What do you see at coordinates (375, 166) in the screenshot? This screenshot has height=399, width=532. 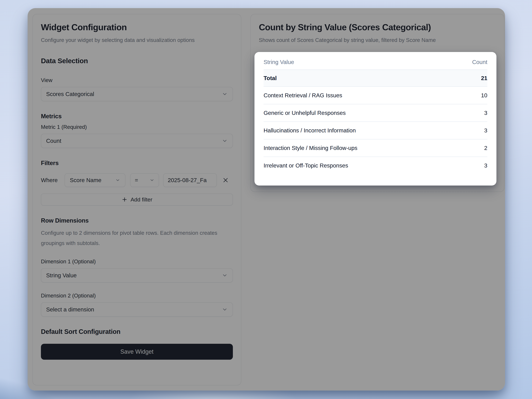 I see `table-row: Irrelevant or Off-Topic Responses3` at bounding box center [375, 166].